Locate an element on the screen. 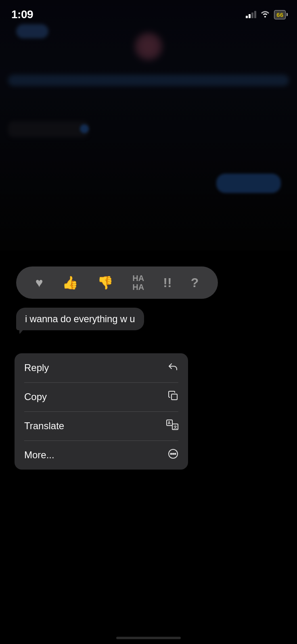  status-bar: 1:09 66 is located at coordinates (148, 12).